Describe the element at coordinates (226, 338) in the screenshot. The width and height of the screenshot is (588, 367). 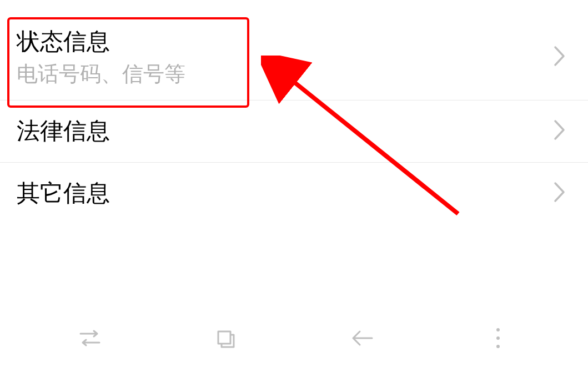
I see `home-button` at that location.